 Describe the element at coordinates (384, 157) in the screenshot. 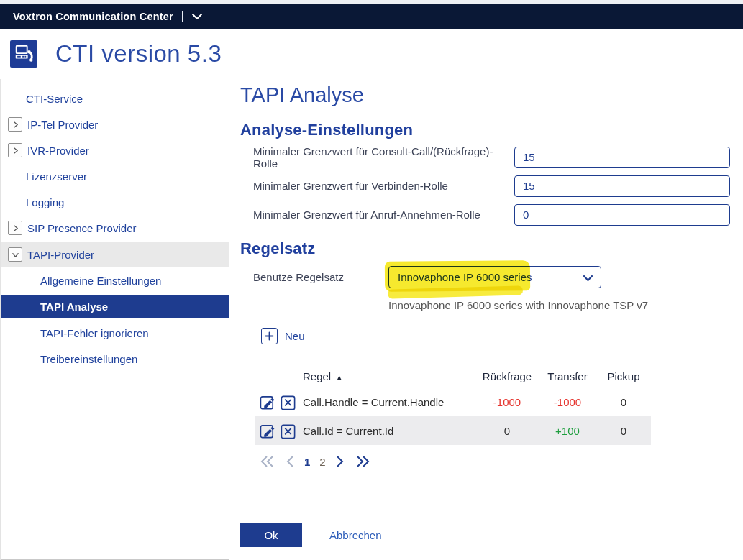

I see `field-label: Minimaler Grenzwert für Consult-Call/(Rü…` at that location.